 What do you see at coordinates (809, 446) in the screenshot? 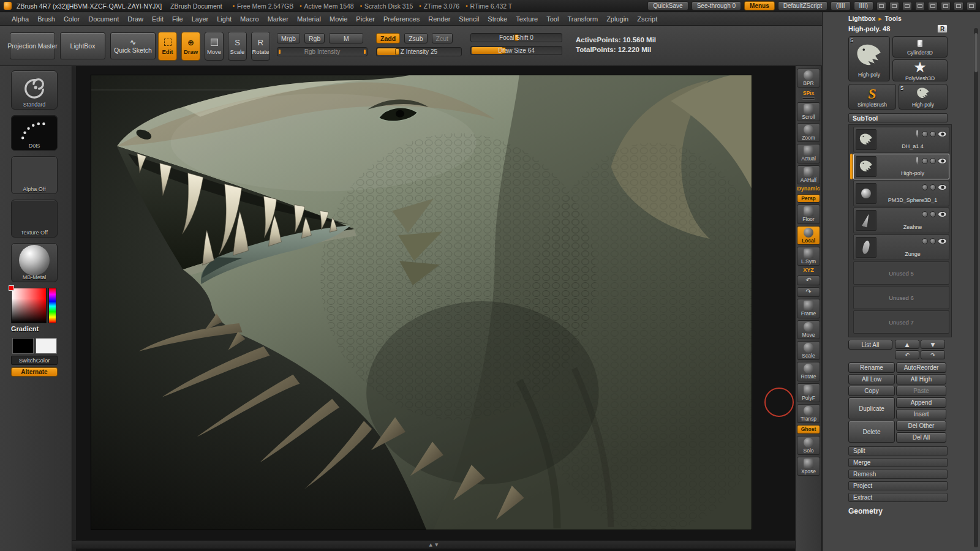
I see `solo-button: Solo` at bounding box center [809, 446].